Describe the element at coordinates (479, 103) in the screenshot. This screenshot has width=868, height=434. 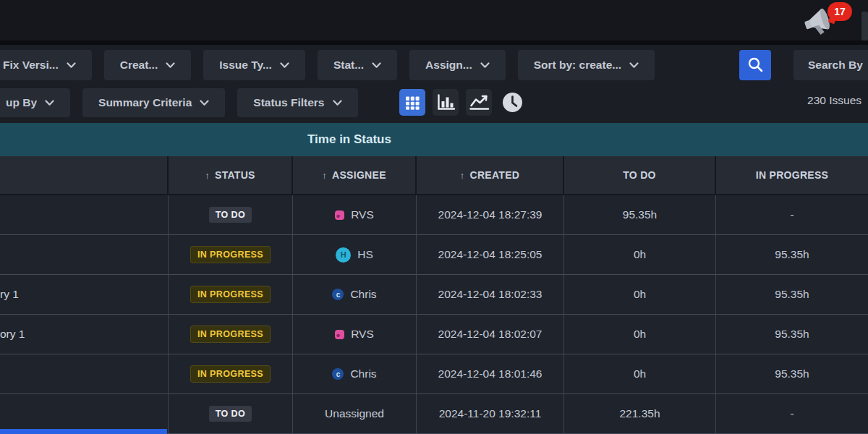
I see `line-chart-icon` at that location.